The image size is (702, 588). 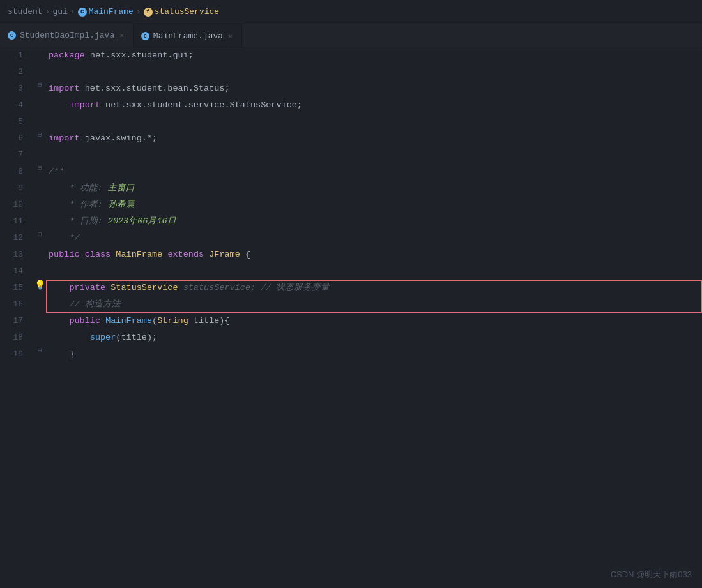 What do you see at coordinates (17, 271) in the screenshot?
I see `line-num-14: 14` at bounding box center [17, 271].